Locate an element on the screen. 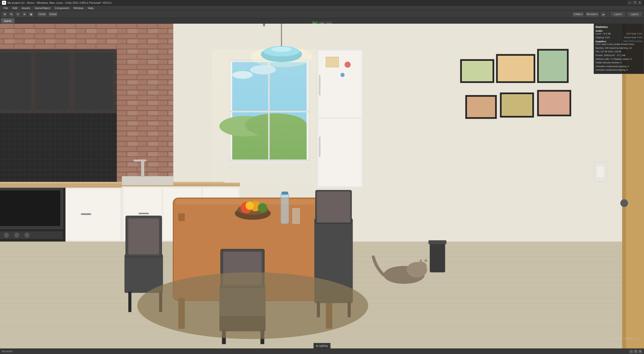  stats-audio-row1: Level: -74.6 dB DSP load: 0.1% is located at coordinates (619, 34).